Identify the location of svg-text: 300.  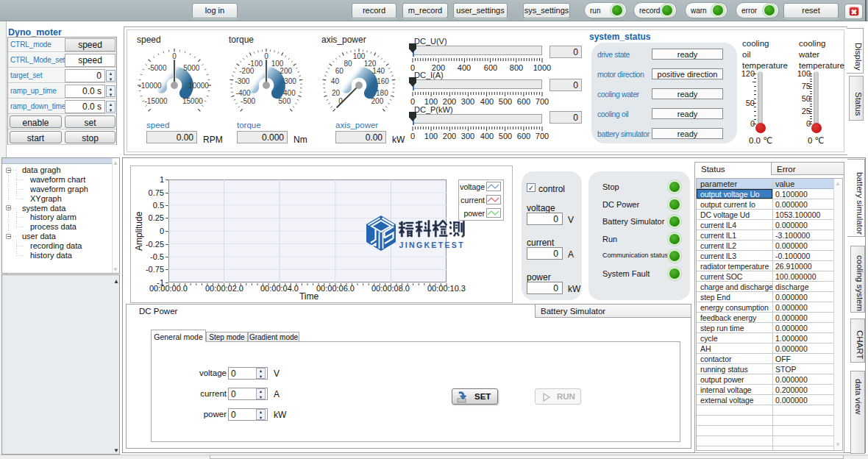
(290, 81).